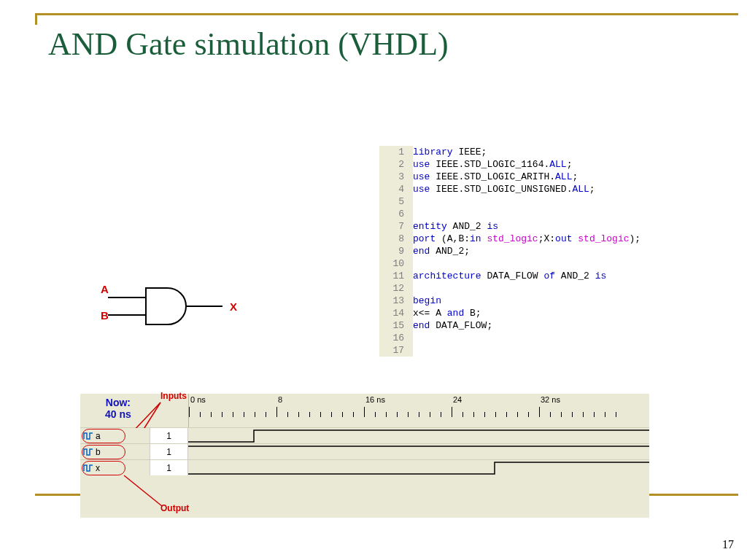  I want to click on signal-row: x1, so click(365, 467).